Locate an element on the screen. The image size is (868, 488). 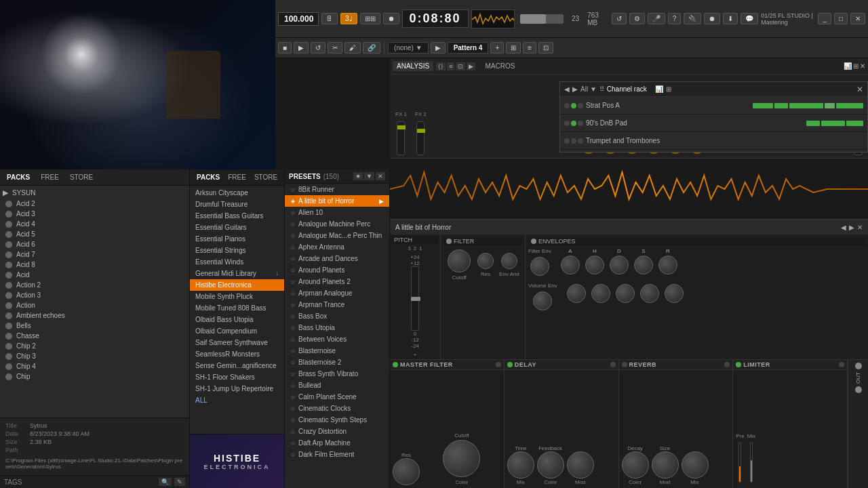
packs-item: Mobile Tuned 808 Bass is located at coordinates (237, 308).